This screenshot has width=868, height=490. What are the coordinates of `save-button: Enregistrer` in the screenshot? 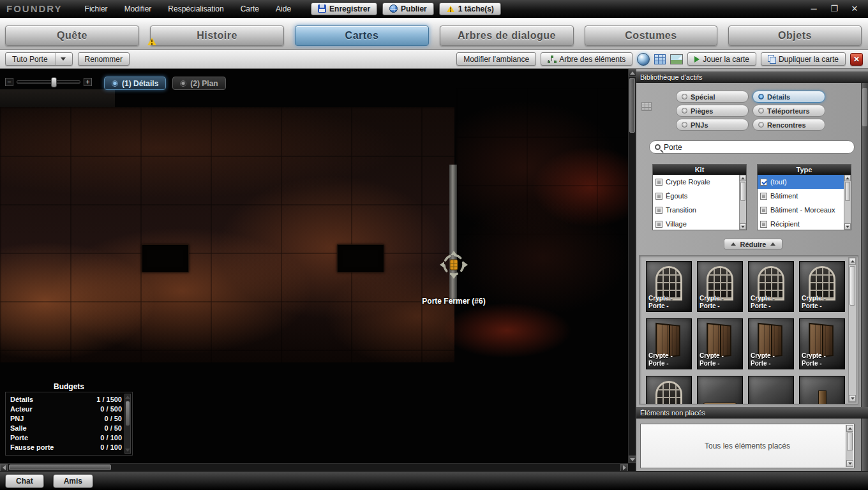 It's located at (344, 9).